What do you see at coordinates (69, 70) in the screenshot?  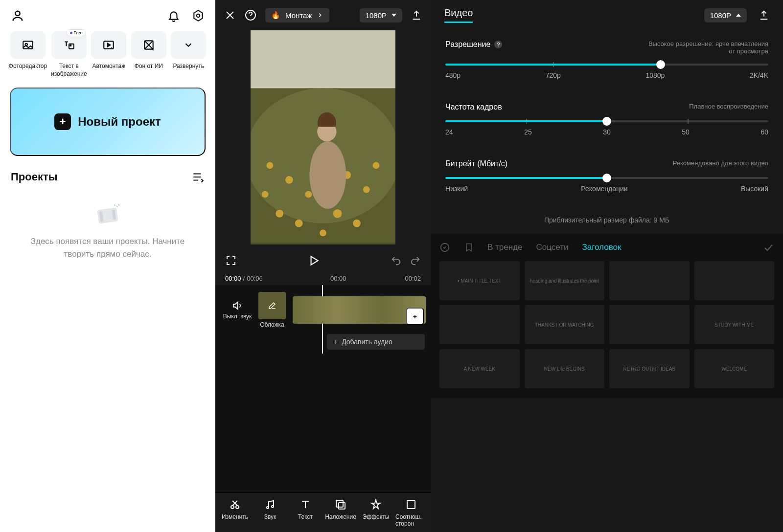 I see `tool-label: Текст в изображение` at bounding box center [69, 70].